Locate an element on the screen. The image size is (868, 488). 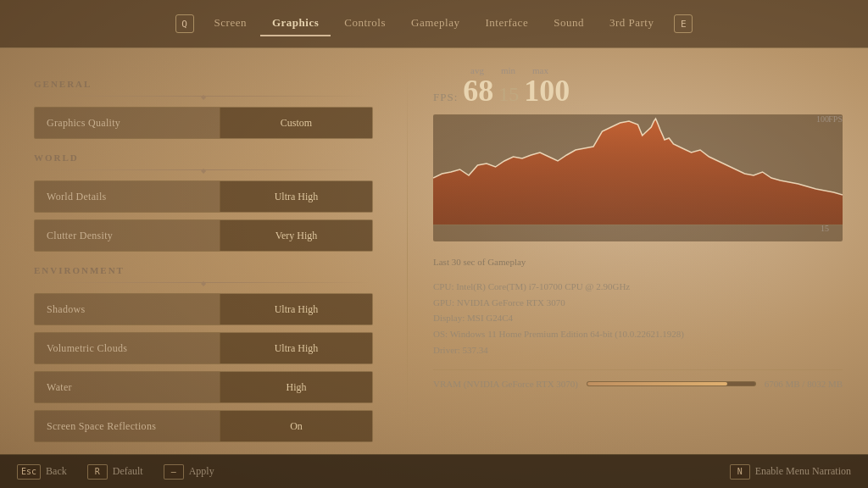
setting-clutter-density: Clutter Density Very High is located at coordinates (203, 236).